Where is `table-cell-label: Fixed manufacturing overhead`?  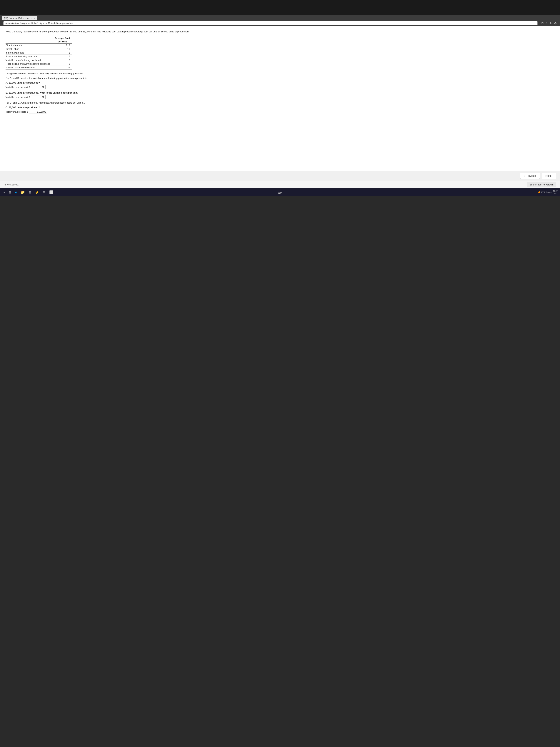
table-cell-label: Fixed manufacturing overhead is located at coordinates (29, 56).